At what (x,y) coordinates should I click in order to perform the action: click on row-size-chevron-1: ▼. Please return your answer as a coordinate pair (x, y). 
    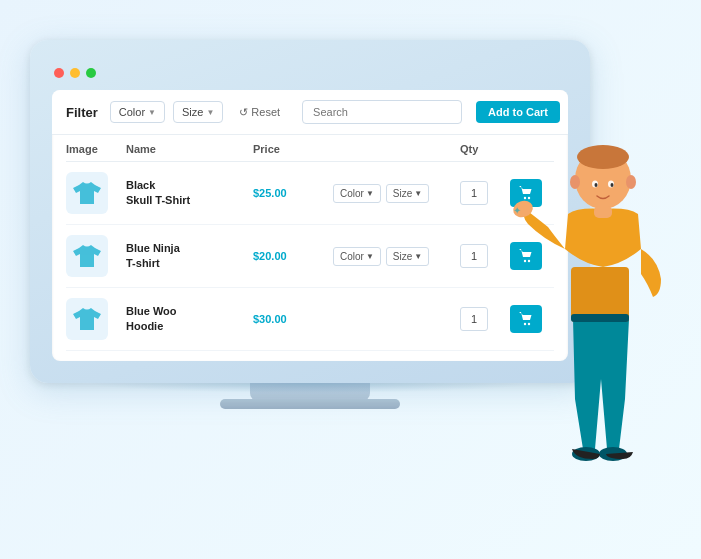
    Looking at the image, I should click on (418, 194).